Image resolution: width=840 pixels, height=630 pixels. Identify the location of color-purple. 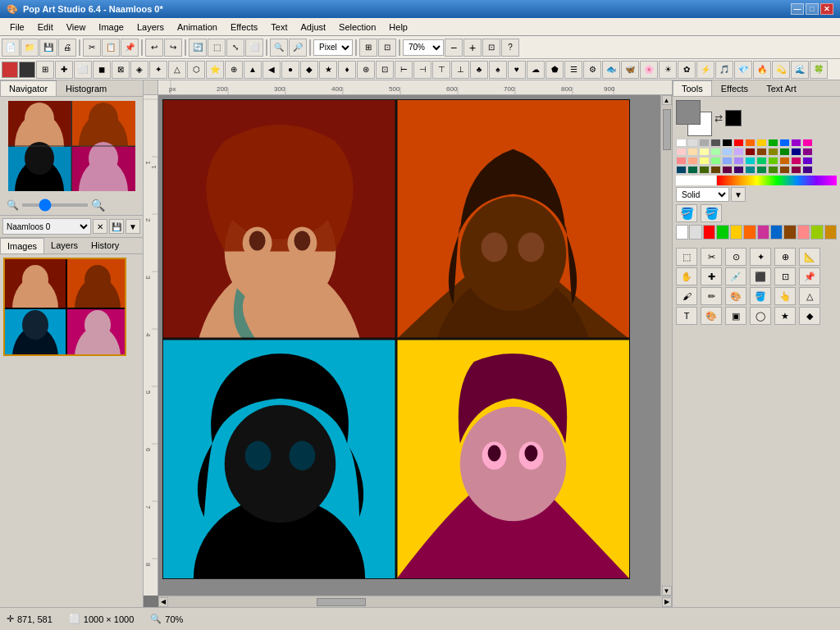
(796, 143).